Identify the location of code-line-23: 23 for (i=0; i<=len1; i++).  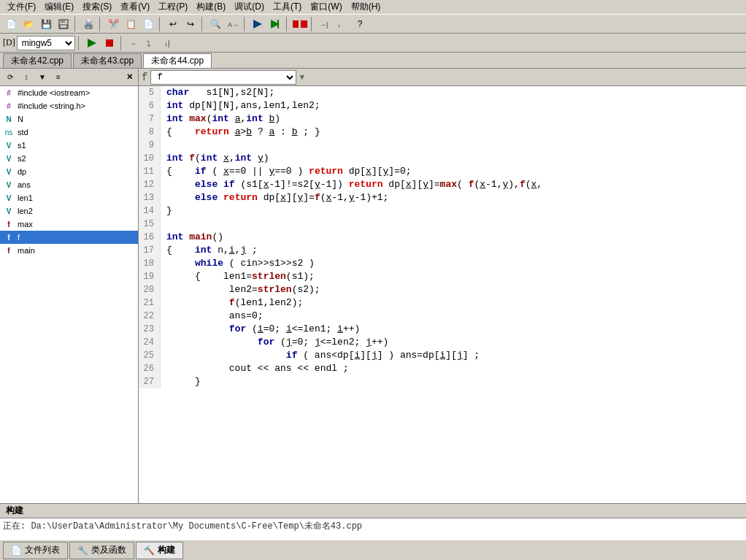
(442, 329).